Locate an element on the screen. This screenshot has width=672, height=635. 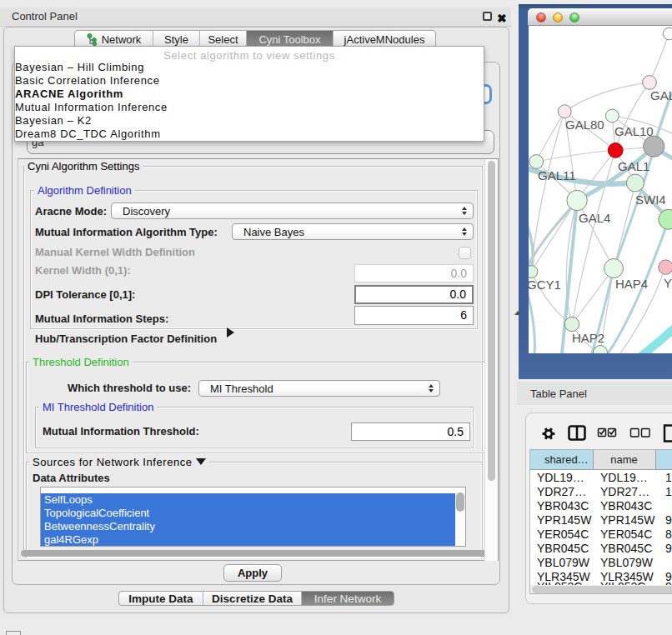
svg-text: GAL80 is located at coordinates (585, 125).